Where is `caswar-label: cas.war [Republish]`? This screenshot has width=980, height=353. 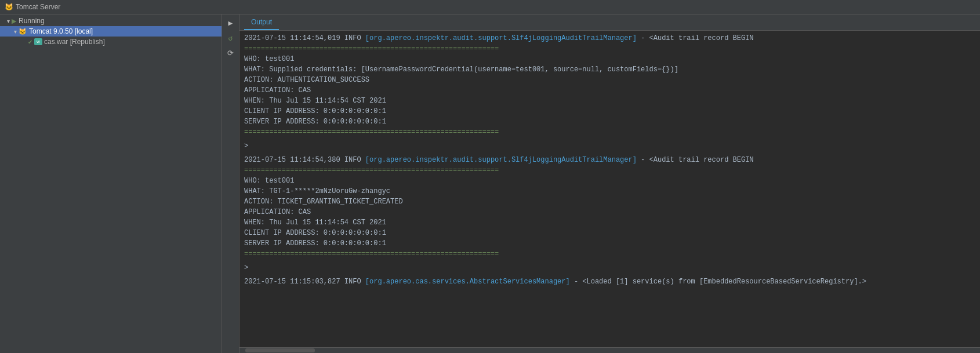
caswar-label: cas.war [Republish] is located at coordinates (74, 42).